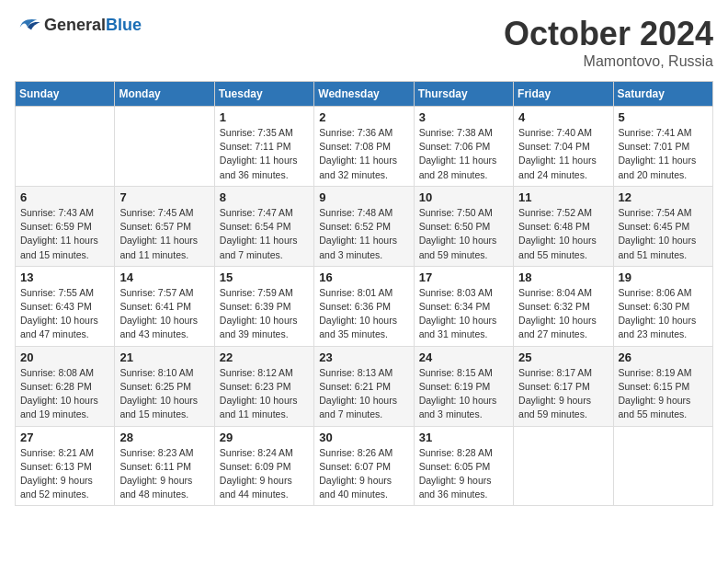  What do you see at coordinates (463, 147) in the screenshot?
I see `calendar-cell: 3Sunrise: 7:38 AMSunset: 7:06 PMDaylight…` at bounding box center [463, 147].